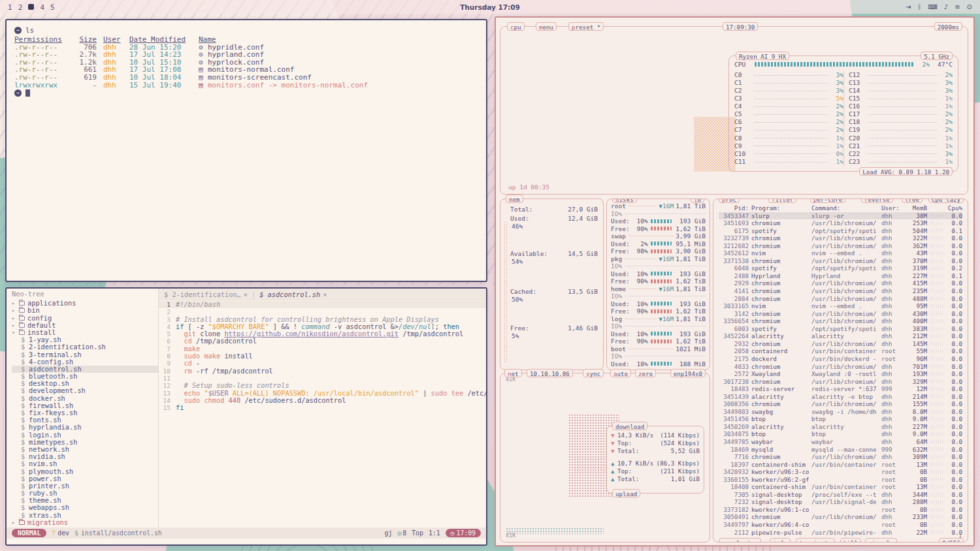  Describe the element at coordinates (645, 373) in the screenshot. I see `net-zero-button: zero` at that location.